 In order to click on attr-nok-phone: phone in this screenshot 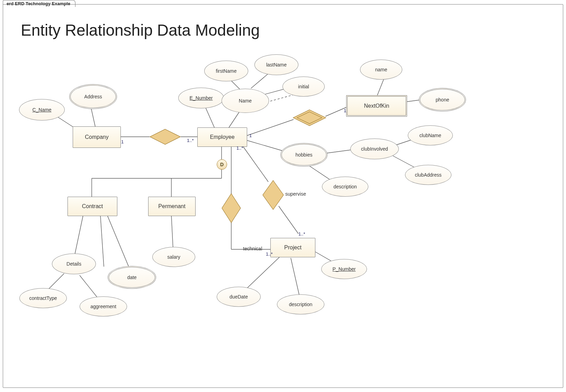, I will do `click(442, 100)`.